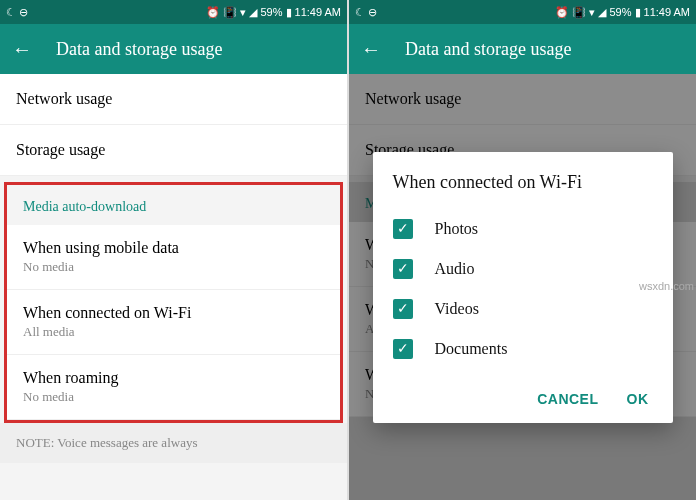 The width and height of the screenshot is (696, 500). Describe the element at coordinates (455, 269) in the screenshot. I see `option-label: Audio` at that location.